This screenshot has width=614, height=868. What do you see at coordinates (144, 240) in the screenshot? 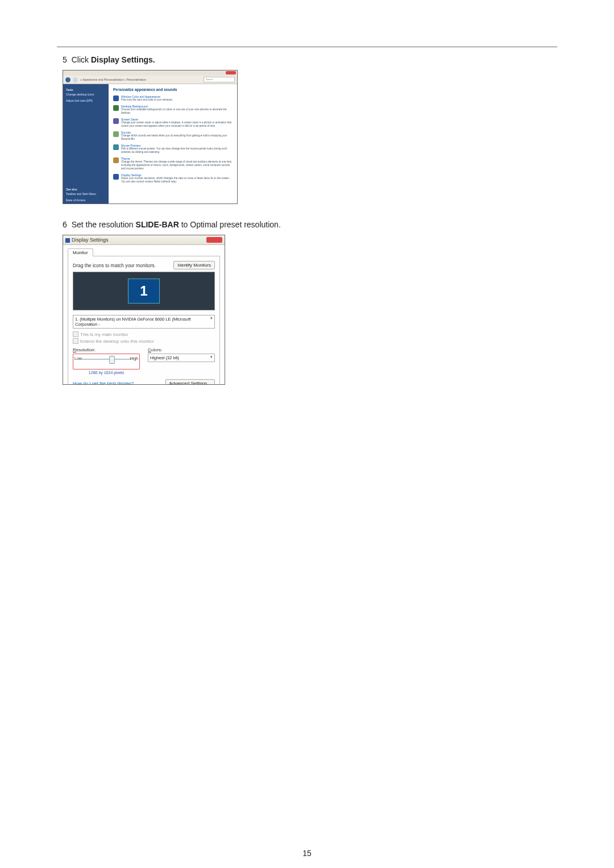
I see `dialog-titlebar: Display Settings` at bounding box center [144, 240].